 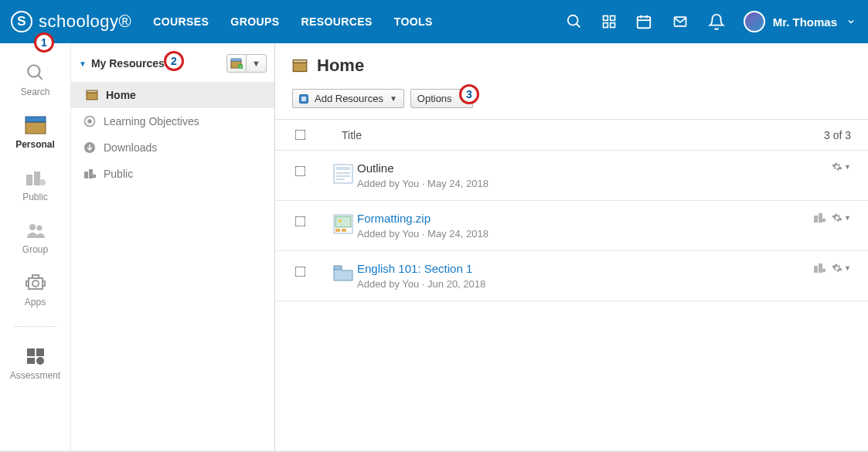 What do you see at coordinates (754, 22) in the screenshot?
I see `avatar-icon` at bounding box center [754, 22].